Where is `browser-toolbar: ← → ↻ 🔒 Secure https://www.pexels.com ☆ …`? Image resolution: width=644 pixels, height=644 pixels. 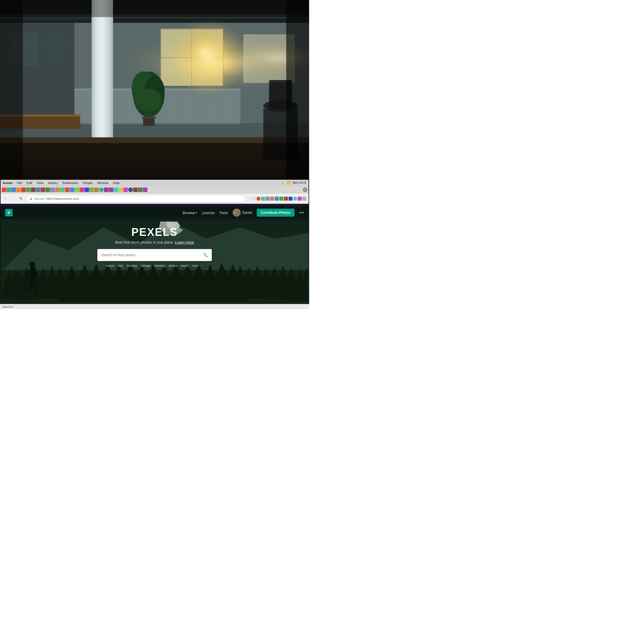
browser-toolbar: ← → ↻ 🔒 Secure https://www.pexels.com ☆ … is located at coordinates (155, 199).